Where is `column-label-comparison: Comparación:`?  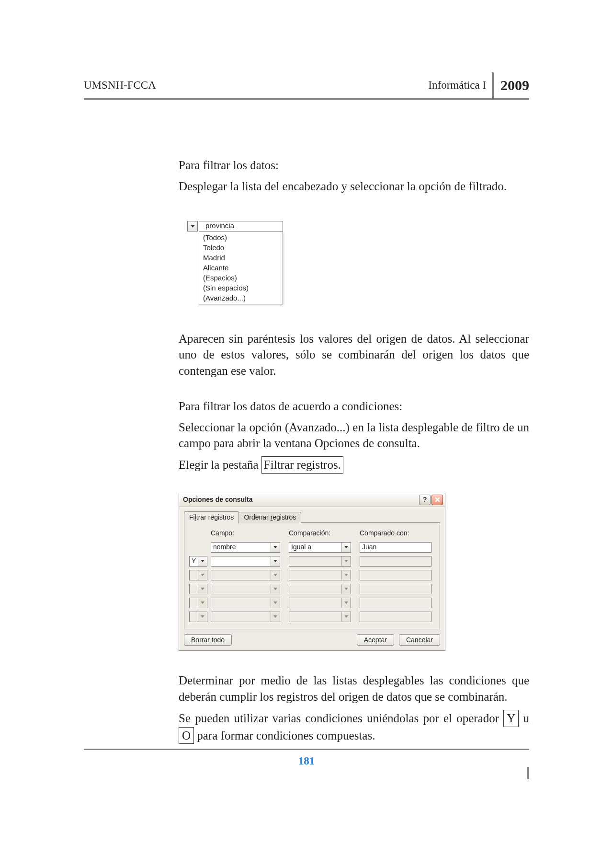
column-label-comparison: Comparación: is located at coordinates (320, 534).